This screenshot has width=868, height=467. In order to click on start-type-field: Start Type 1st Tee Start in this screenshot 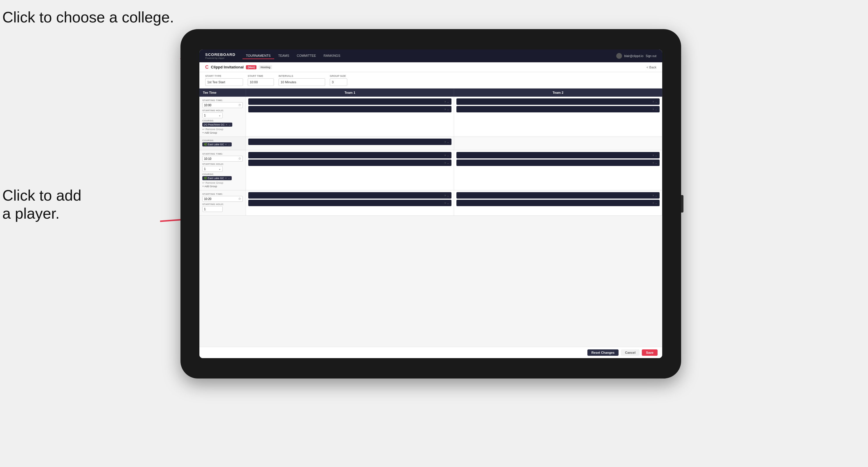, I will do `click(224, 80)`.